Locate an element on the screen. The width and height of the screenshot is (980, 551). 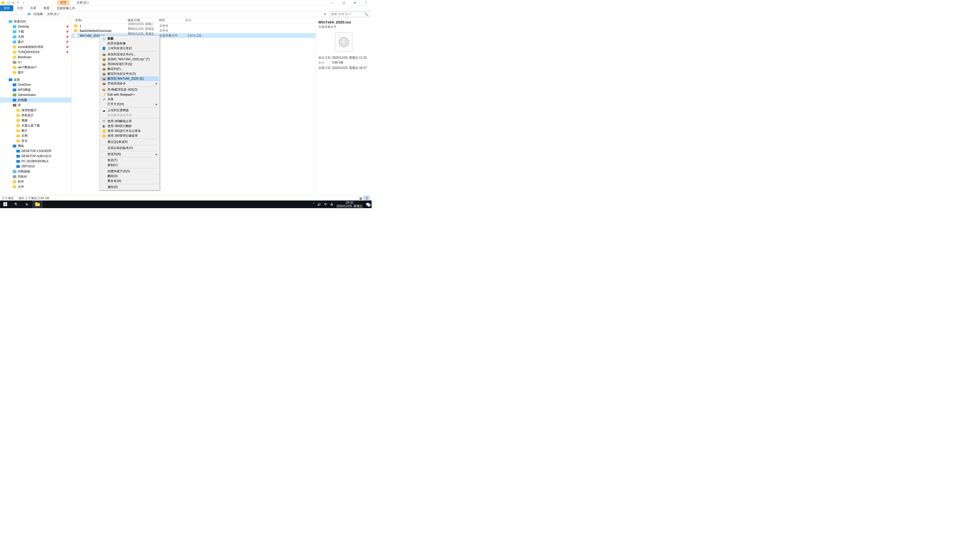
nav-item: PC-20190530OBLA is located at coordinates (36, 161).